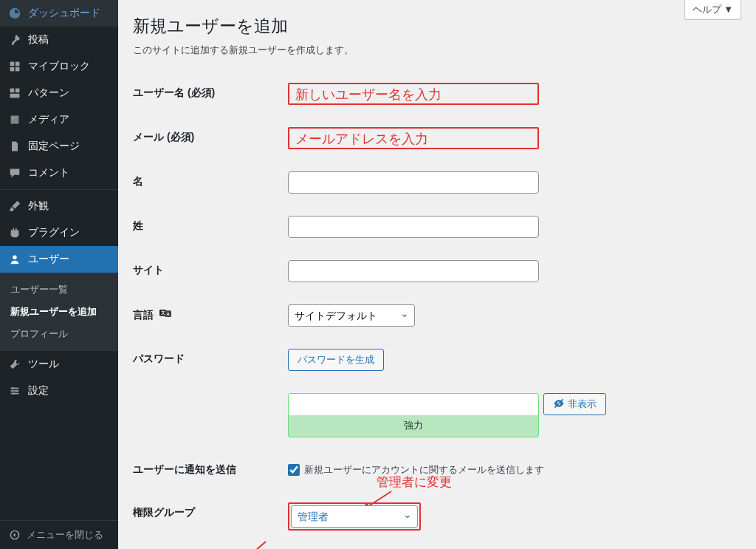 The height and width of the screenshot is (549, 756). What do you see at coordinates (413, 138) in the screenshot?
I see `email-annotation: メールアドレスを入力` at bounding box center [413, 138].